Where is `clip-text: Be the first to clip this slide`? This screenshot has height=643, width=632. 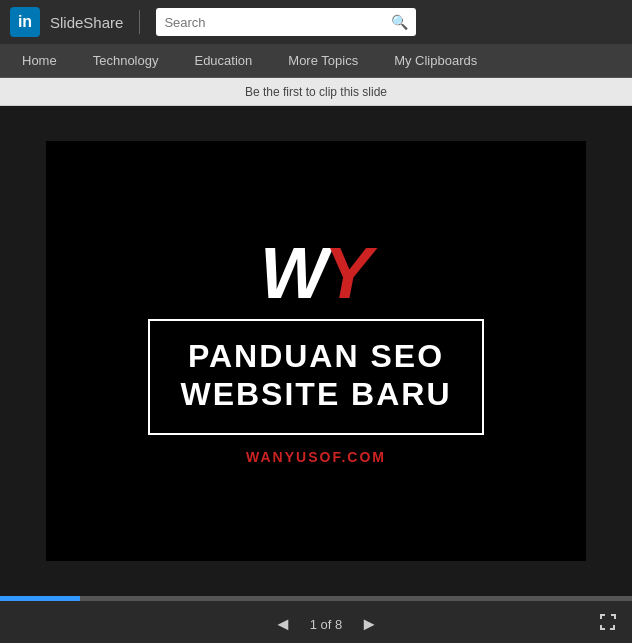 clip-text: Be the first to clip this slide is located at coordinates (316, 92).